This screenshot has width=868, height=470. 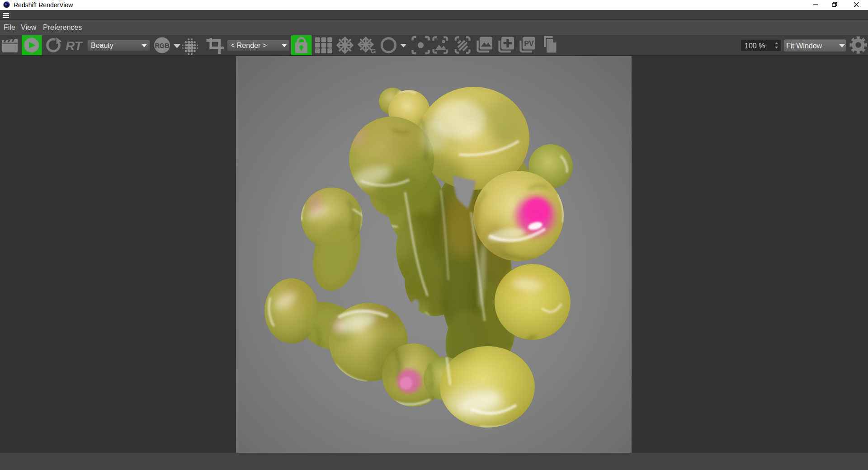 What do you see at coordinates (373, 51) in the screenshot?
I see `svg-text: G` at bounding box center [373, 51].